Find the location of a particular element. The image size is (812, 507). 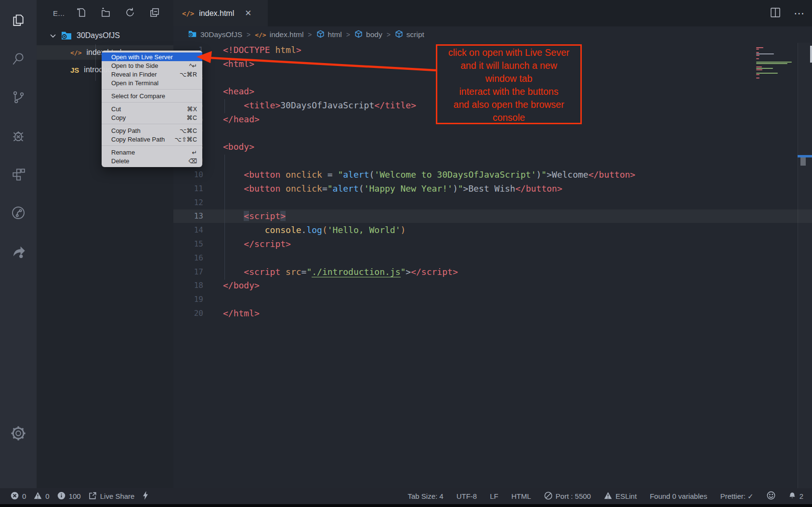

indent-guide is located at coordinates (224, 217).